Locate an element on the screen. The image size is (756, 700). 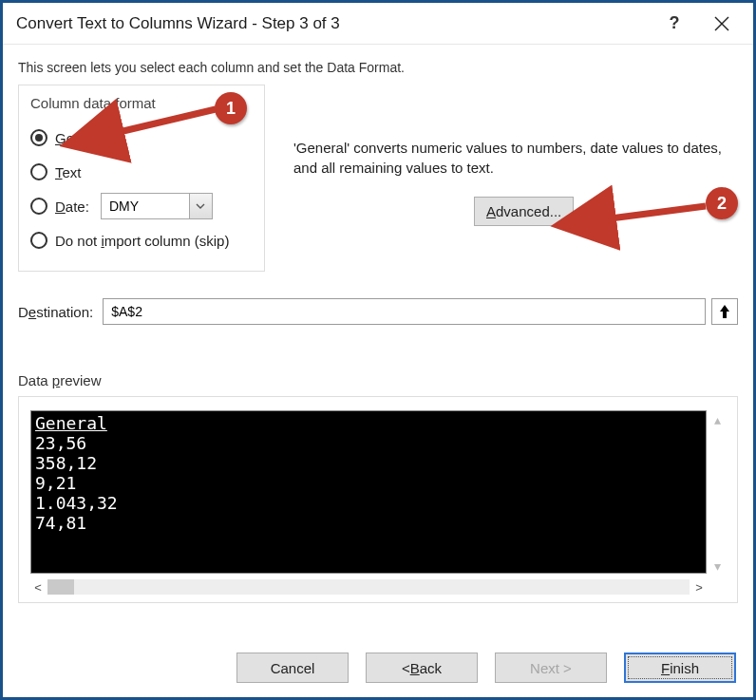
preview-horizontal-scrollbar: < > is located at coordinates (369, 587).